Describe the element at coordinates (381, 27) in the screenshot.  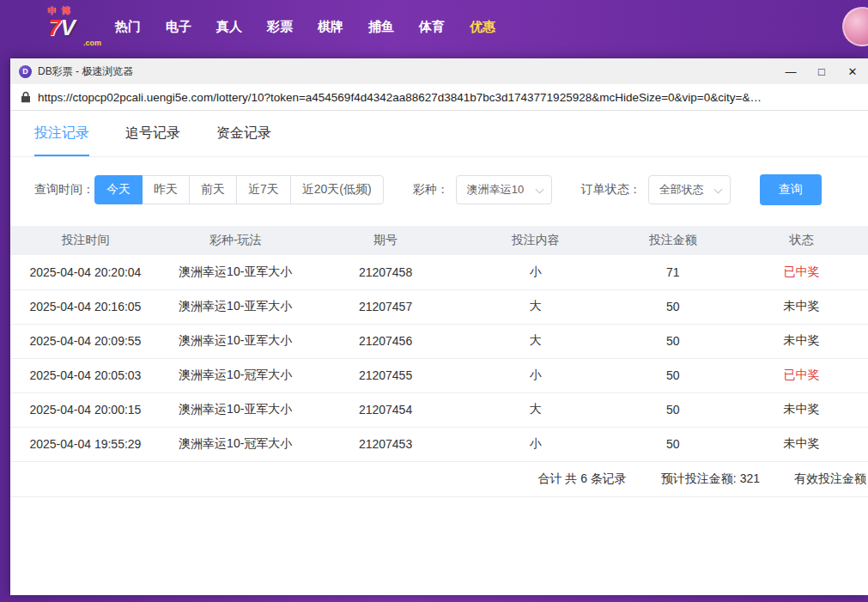
I see `nav-item-fishing: 捕鱼` at that location.